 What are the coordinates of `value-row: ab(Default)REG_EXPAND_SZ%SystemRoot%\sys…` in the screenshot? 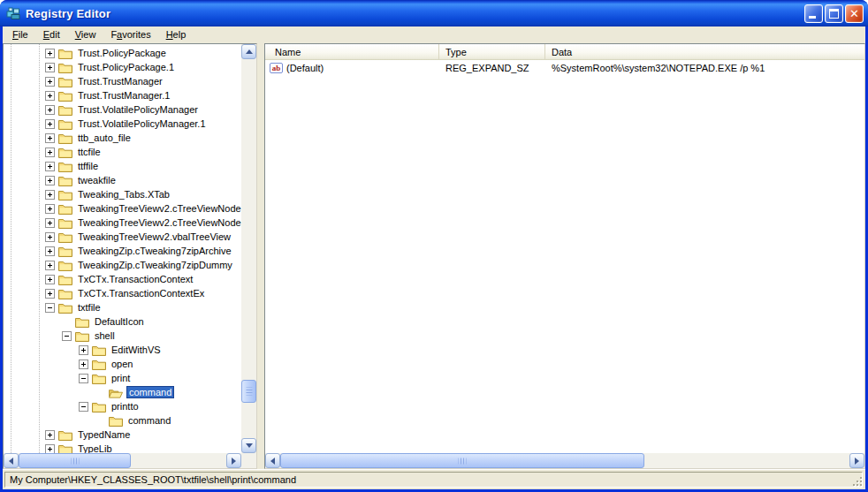 It's located at (565, 67).